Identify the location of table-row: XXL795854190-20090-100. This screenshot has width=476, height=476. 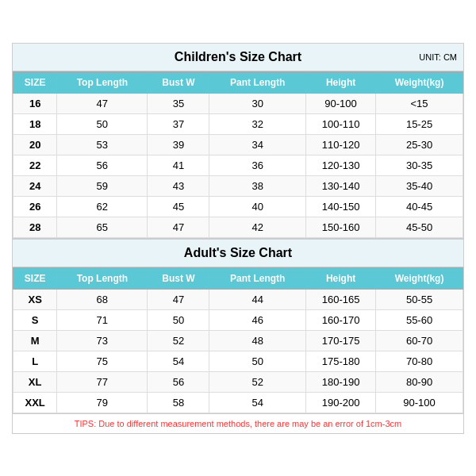
(238, 402).